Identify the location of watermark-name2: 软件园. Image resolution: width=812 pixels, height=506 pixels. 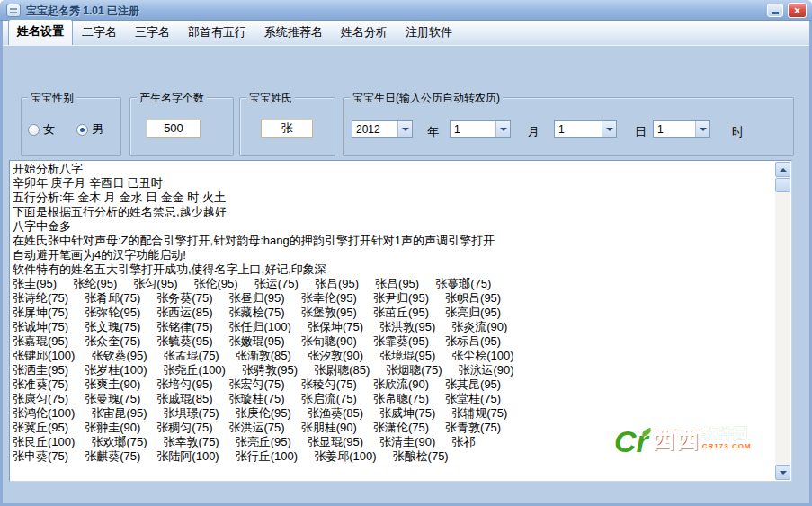
(727, 434).